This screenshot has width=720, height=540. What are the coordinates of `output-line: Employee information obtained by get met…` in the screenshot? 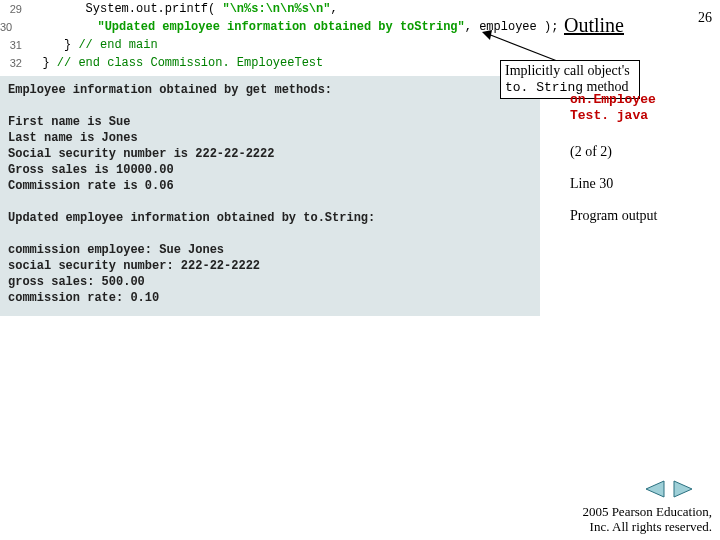 It's located at (270, 90).